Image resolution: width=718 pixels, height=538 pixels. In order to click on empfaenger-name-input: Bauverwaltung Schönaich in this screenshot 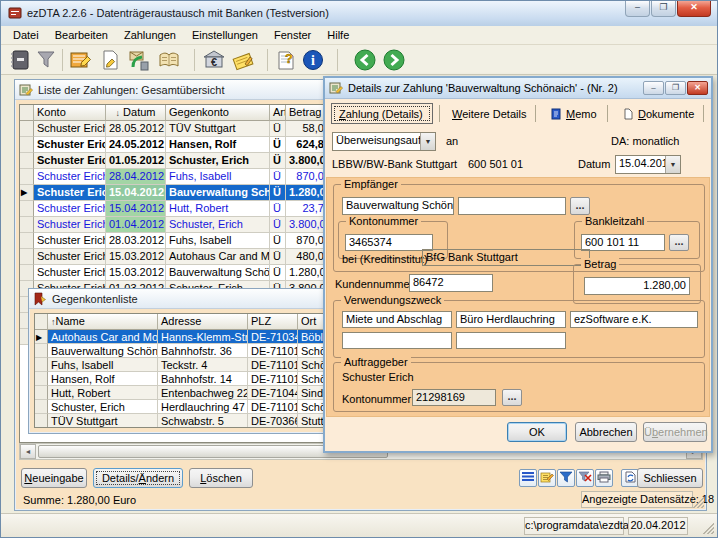, I will do `click(398, 206)`.